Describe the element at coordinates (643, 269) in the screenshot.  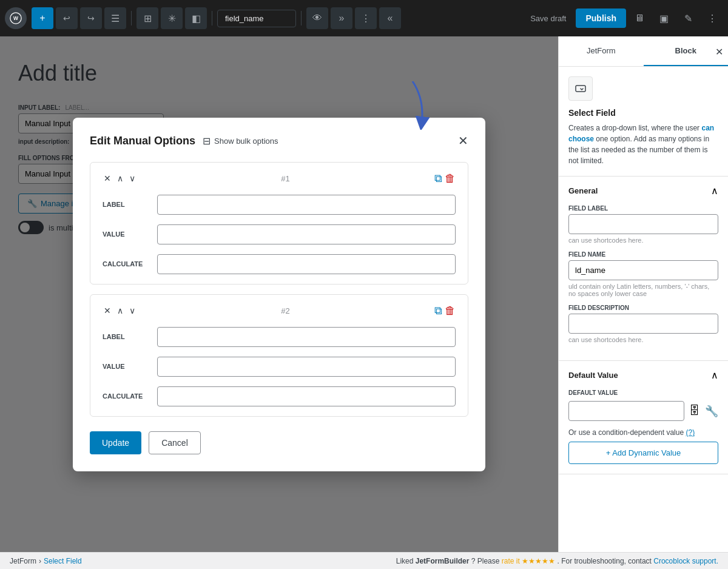
I see `general-section: General ∧ Field Label can use shortcodes…` at that location.